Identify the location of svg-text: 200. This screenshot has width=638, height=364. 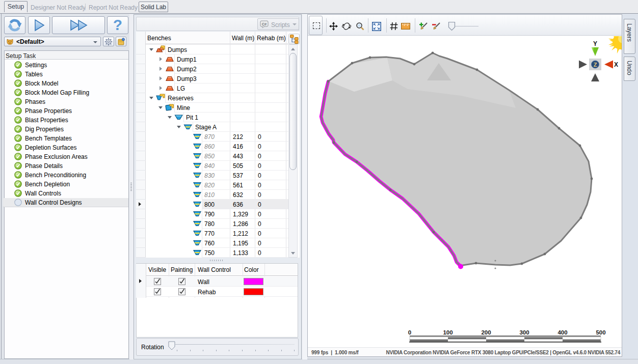
(486, 332).